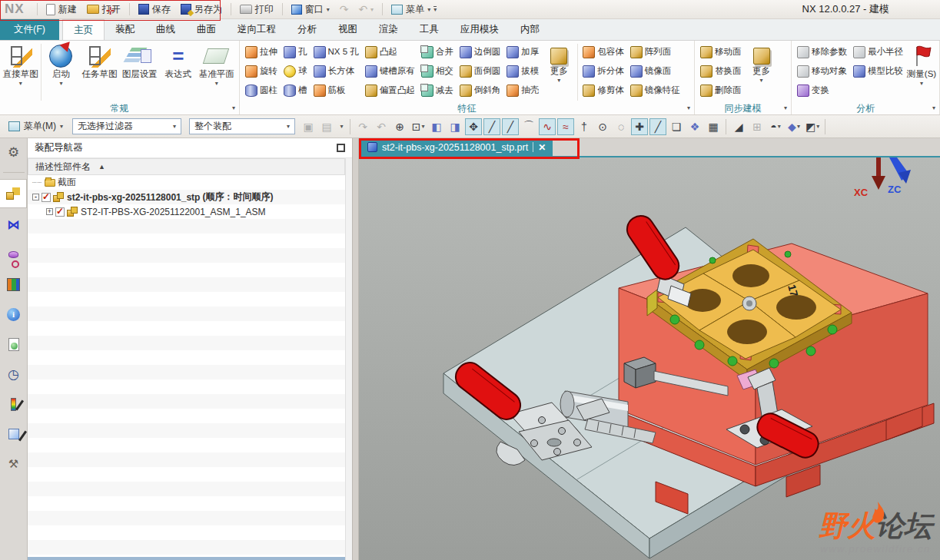  Describe the element at coordinates (101, 167) in the screenshot. I see `sort-ascending-icon: ▲` at that location.